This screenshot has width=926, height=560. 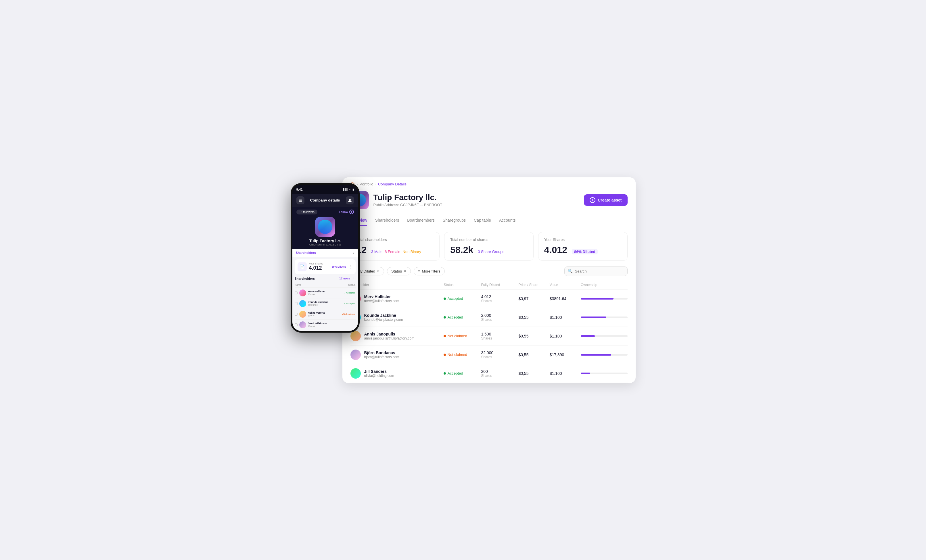 What do you see at coordinates (606, 200) in the screenshot?
I see `create-asset-button: + Create asset` at bounding box center [606, 200].